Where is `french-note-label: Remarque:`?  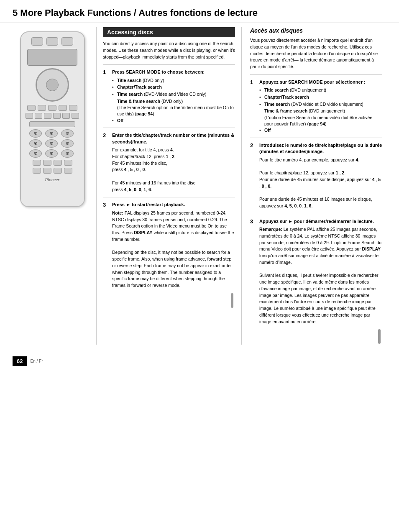
french-note-label: Remarque: is located at coordinates (271, 229).